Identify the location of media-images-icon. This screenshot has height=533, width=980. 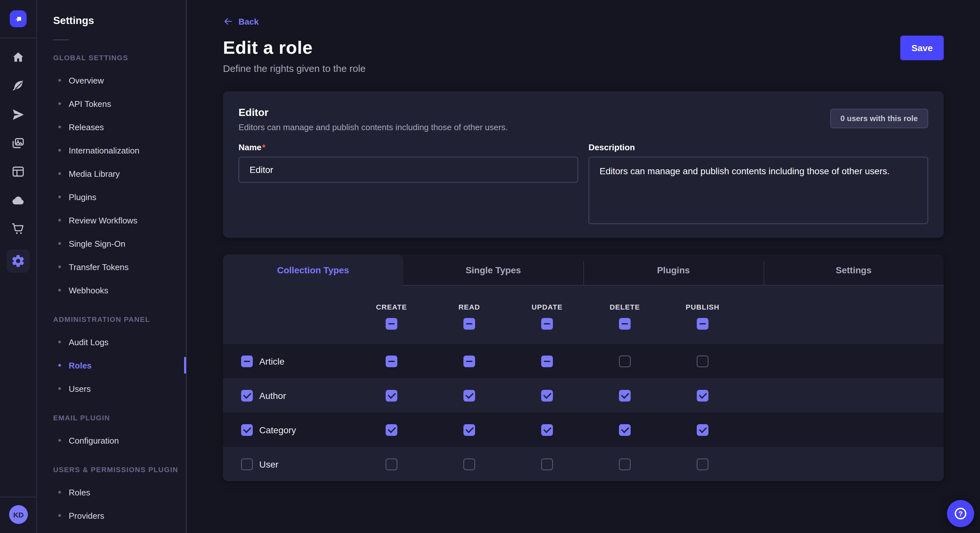
(18, 143).